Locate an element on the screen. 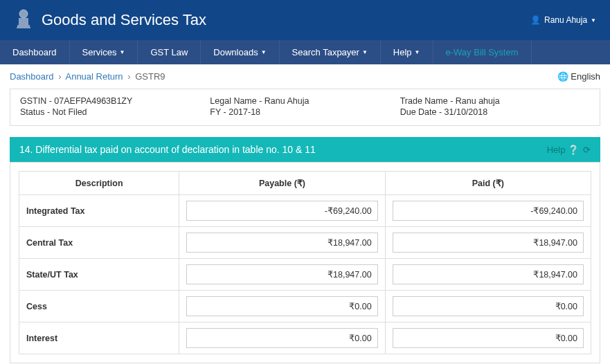  status-value: Status - Not Filed is located at coordinates (115, 112).